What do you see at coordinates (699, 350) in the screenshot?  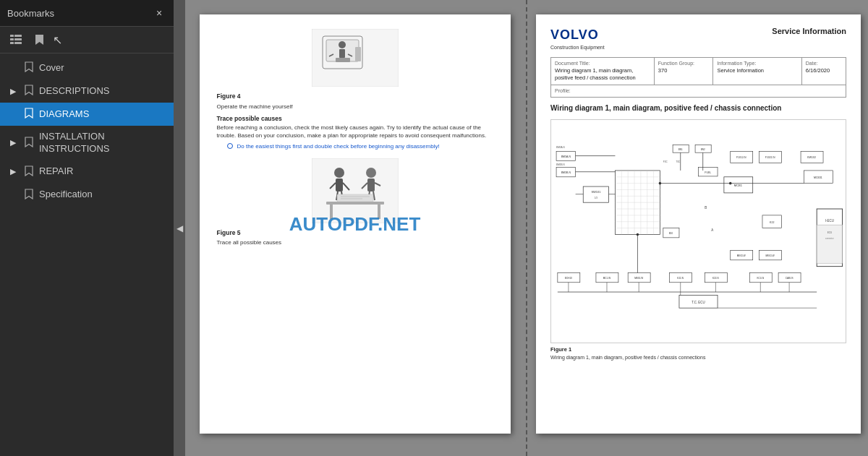 I see `figure1-label: Figure 1` at bounding box center [699, 350].